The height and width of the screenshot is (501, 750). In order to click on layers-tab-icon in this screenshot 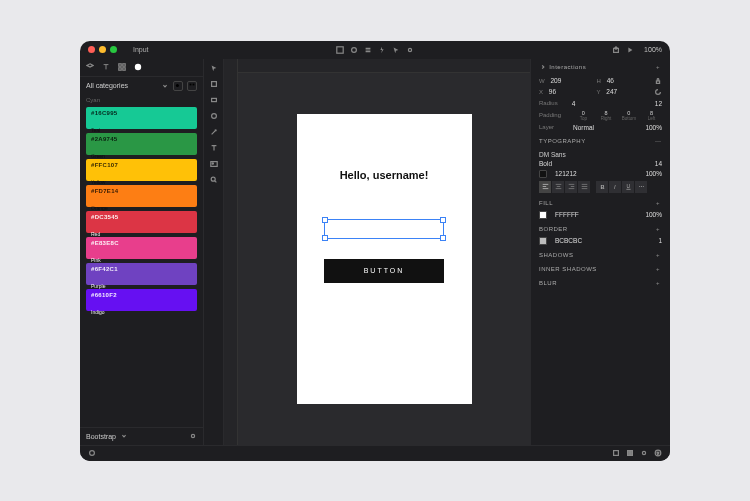, I will do `click(90, 67)`.